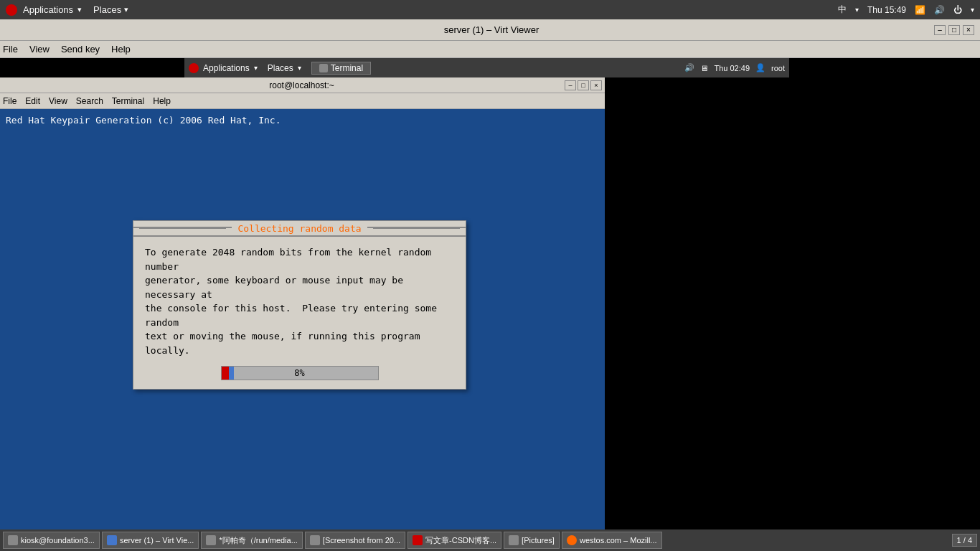  Describe the element at coordinates (341, 68) in the screenshot. I see `terminal-tab: Terminal` at that location.